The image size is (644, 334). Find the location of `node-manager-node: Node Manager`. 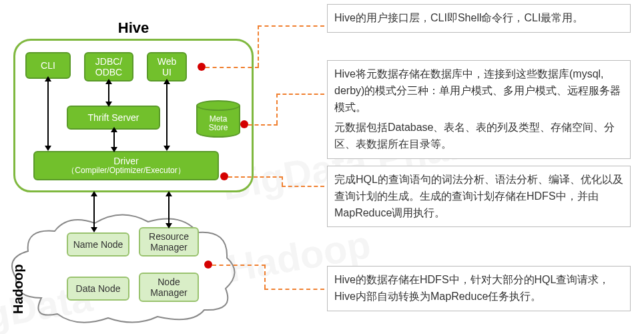

node-manager-node: Node Manager is located at coordinates (169, 287).